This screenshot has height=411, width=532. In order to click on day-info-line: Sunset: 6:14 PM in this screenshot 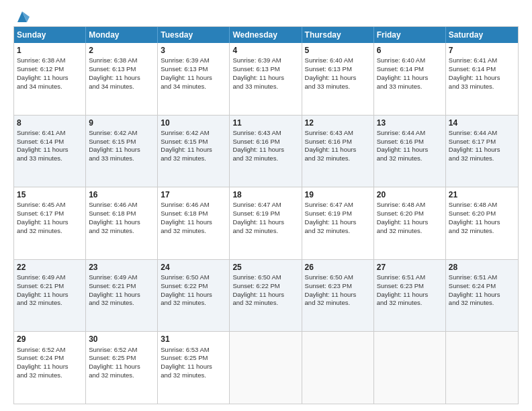, I will do `click(410, 70)`.